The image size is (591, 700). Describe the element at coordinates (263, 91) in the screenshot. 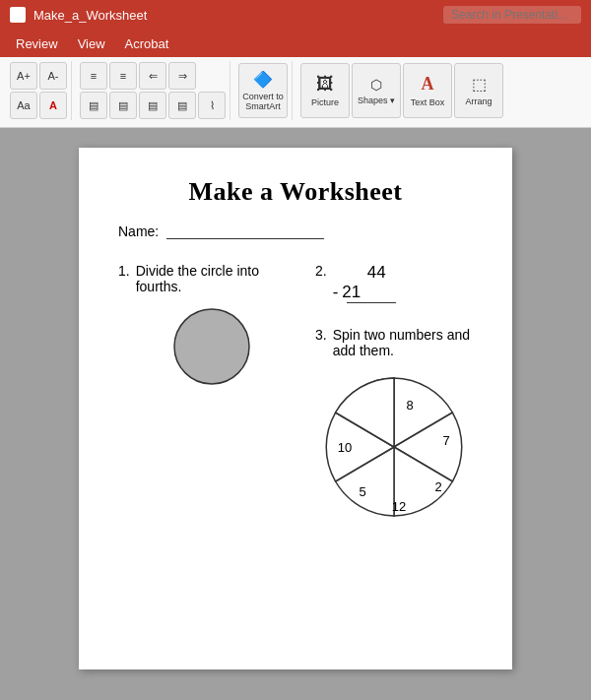

I see `convert-smartart-button: 🔷 Convert to SmartArt` at that location.